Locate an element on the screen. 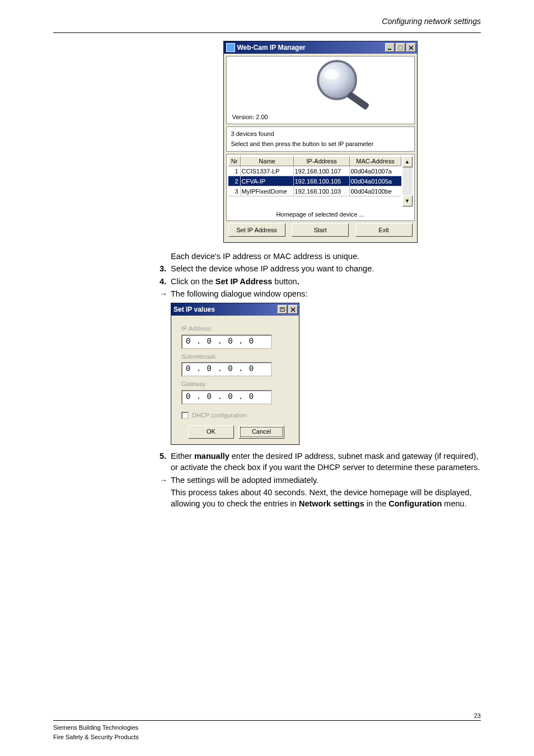 The width and height of the screenshot is (534, 756). table-scrollbar: ▲ ▼ is located at coordinates (407, 181).